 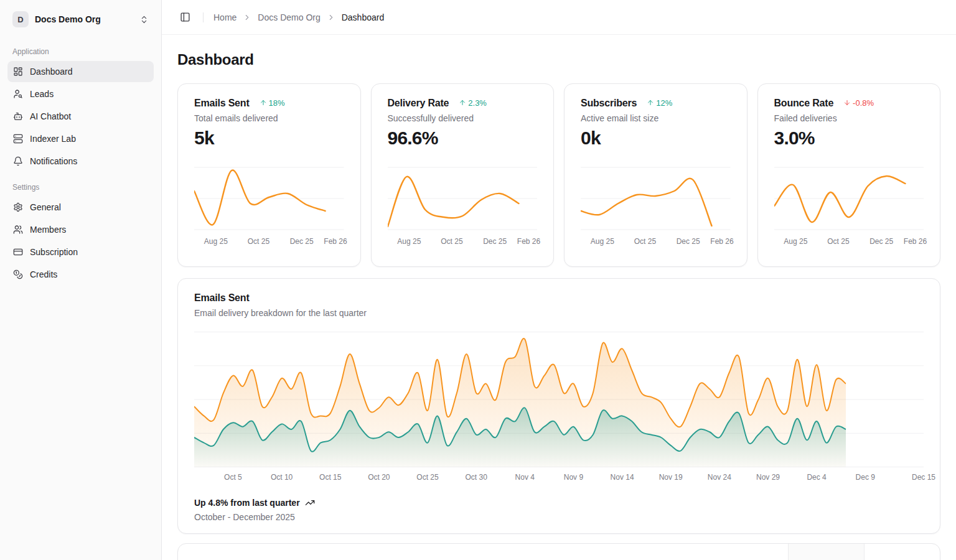 What do you see at coordinates (48, 230) in the screenshot?
I see `sidebar-item-label: Members` at bounding box center [48, 230].